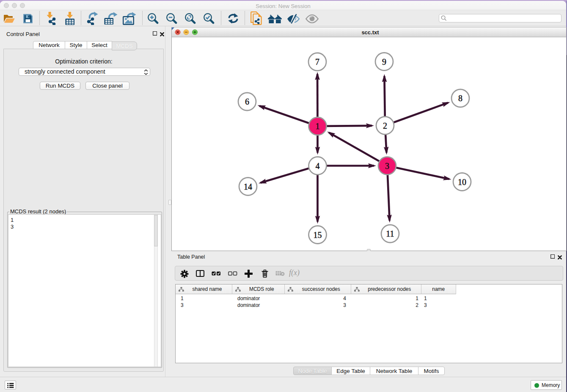 This screenshot has width=567, height=392. What do you see at coordinates (385, 126) in the screenshot?
I see `svg-text: 2` at bounding box center [385, 126].